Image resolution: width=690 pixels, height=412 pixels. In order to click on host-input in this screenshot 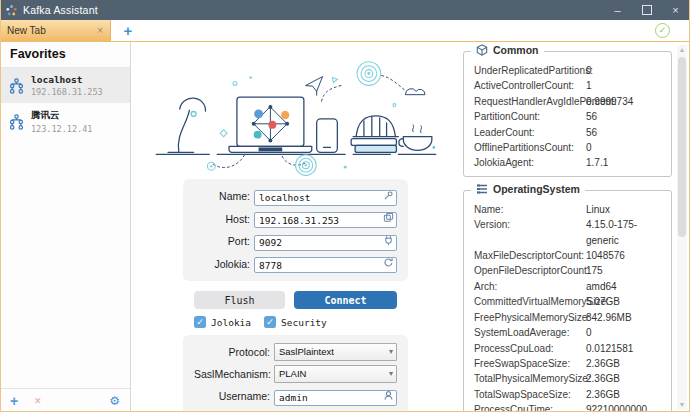, I will do `click(326, 220)`.